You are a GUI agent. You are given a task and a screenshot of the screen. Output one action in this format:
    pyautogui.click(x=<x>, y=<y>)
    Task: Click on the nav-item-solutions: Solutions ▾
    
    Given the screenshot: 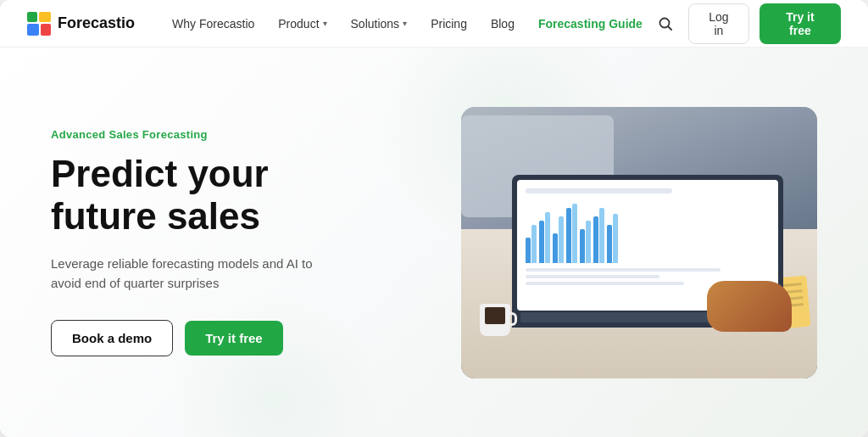 What is the action you would take?
    pyautogui.click(x=380, y=24)
    